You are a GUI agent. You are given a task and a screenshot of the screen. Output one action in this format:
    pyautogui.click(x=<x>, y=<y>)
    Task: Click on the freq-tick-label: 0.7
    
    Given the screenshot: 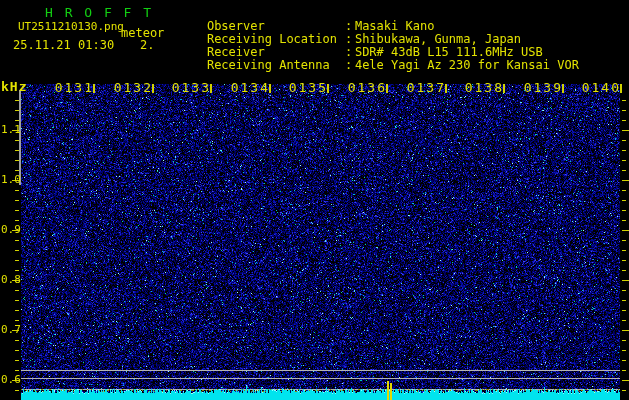 What is the action you would take?
    pyautogui.click(x=11, y=330)
    